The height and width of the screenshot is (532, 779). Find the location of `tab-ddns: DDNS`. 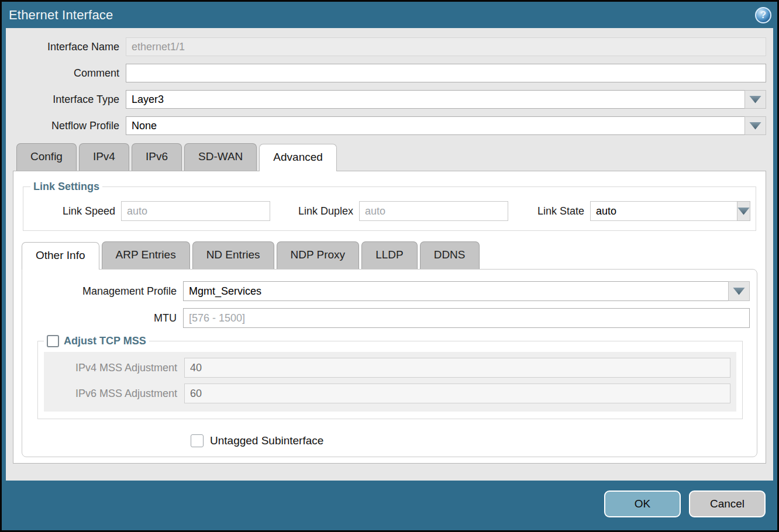

tab-ddns: DDNS is located at coordinates (450, 255).